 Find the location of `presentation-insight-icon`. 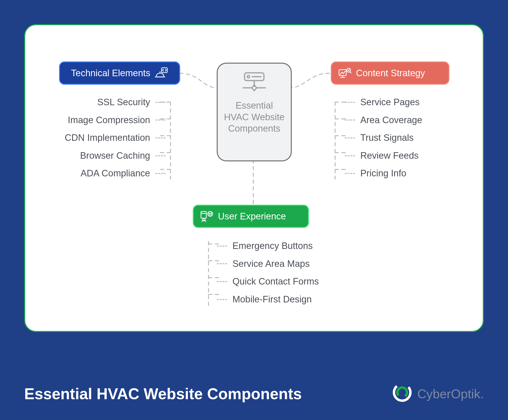

presentation-insight-icon is located at coordinates (345, 73).